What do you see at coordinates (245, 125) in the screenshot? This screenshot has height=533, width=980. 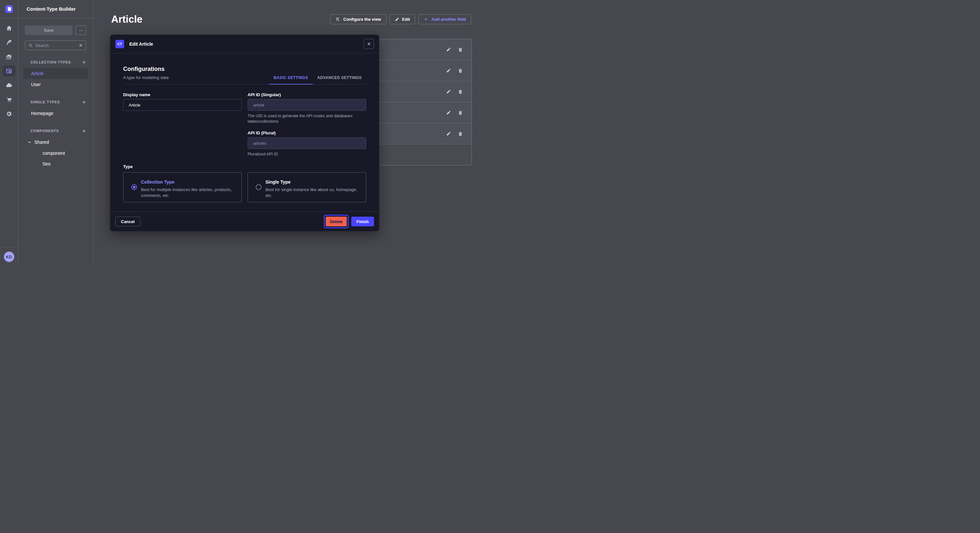 I see `fields-grid: Display name API ID (Singular) The UID i…` at bounding box center [245, 125].